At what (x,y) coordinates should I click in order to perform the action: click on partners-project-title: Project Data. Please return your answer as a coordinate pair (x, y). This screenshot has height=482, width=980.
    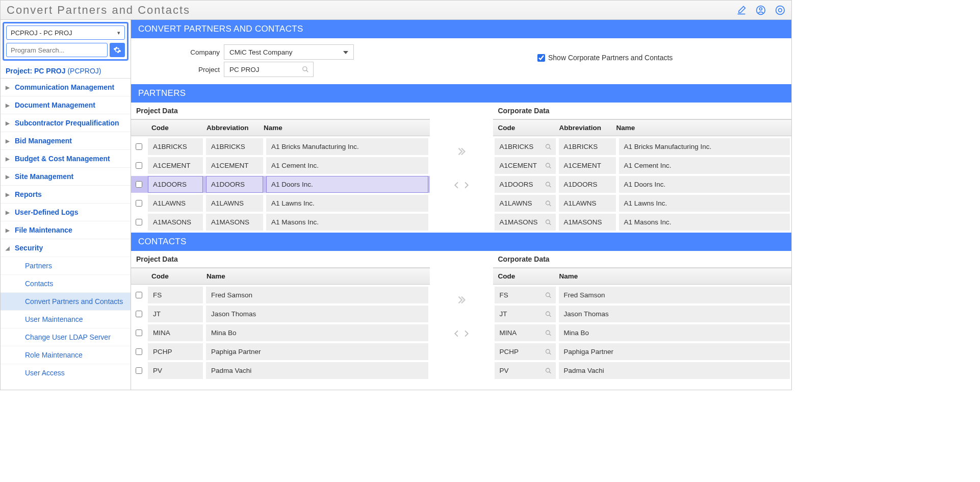
    Looking at the image, I should click on (280, 111).